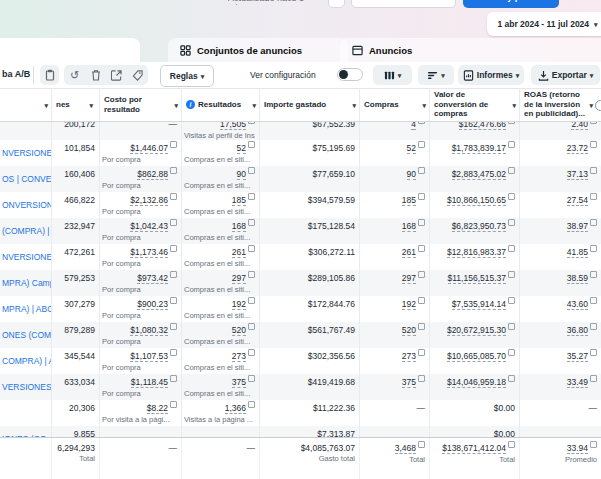 This screenshot has height=479, width=601. What do you see at coordinates (26, 335) in the screenshot?
I see `cell-campaign-name: ONES (COMP...` at bounding box center [26, 335].